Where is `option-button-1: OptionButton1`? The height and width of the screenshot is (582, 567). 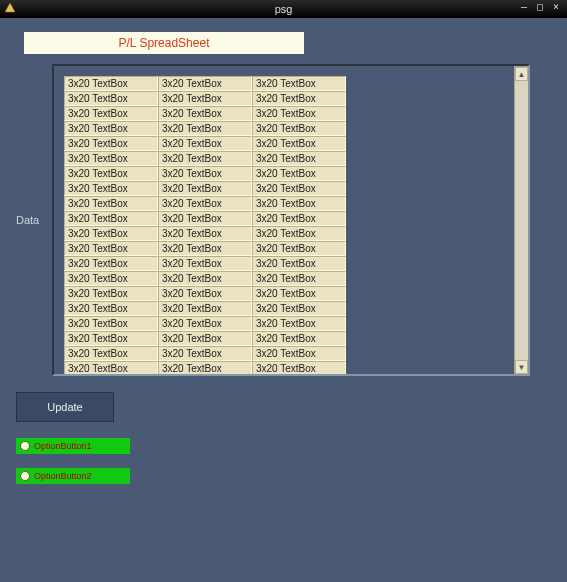 option-button-1: OptionButton1 is located at coordinates (73, 446).